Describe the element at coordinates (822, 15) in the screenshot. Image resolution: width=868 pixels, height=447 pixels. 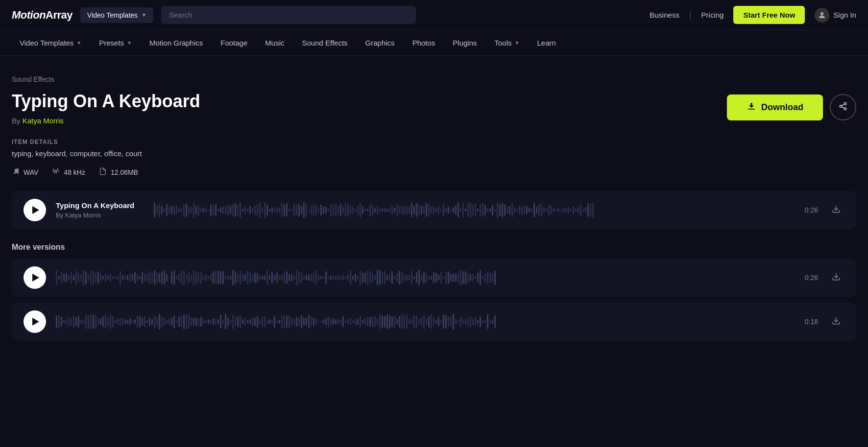
I see `avatar-icon` at that location.